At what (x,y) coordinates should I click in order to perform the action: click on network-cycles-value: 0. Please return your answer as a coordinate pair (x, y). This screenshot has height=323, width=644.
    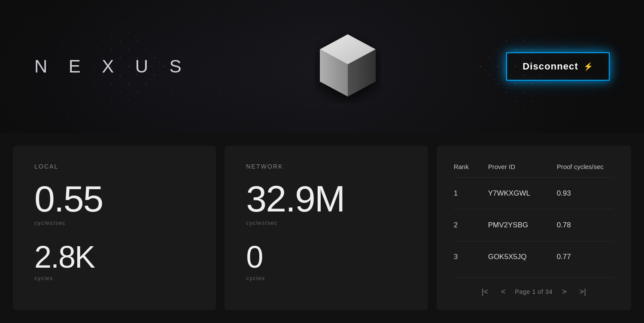
    Looking at the image, I should click on (326, 257).